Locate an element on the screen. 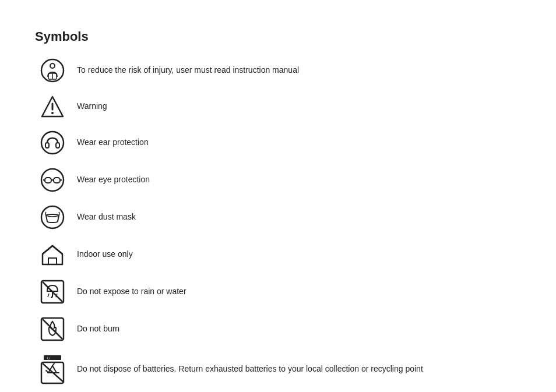 The image size is (556, 392). symbol-row-ear: Wear ear protection is located at coordinates (278, 143).